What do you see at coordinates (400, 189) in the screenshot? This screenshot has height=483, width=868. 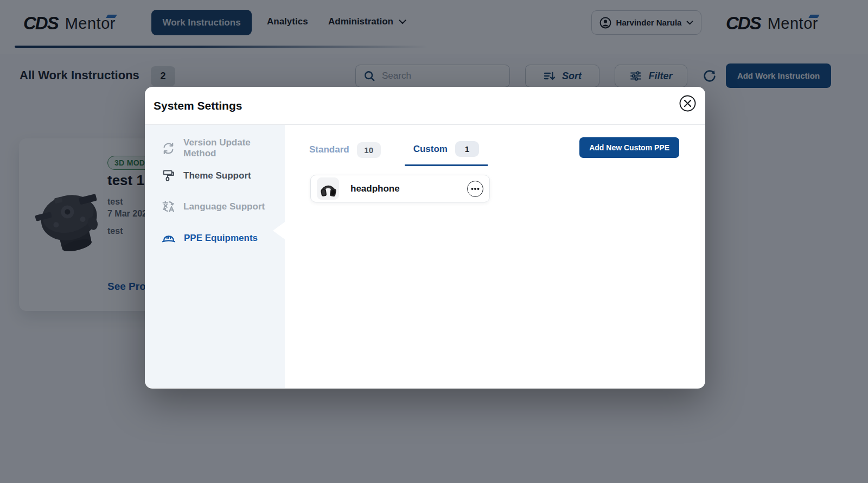 I see `ppe-list-item: headphone` at bounding box center [400, 189].